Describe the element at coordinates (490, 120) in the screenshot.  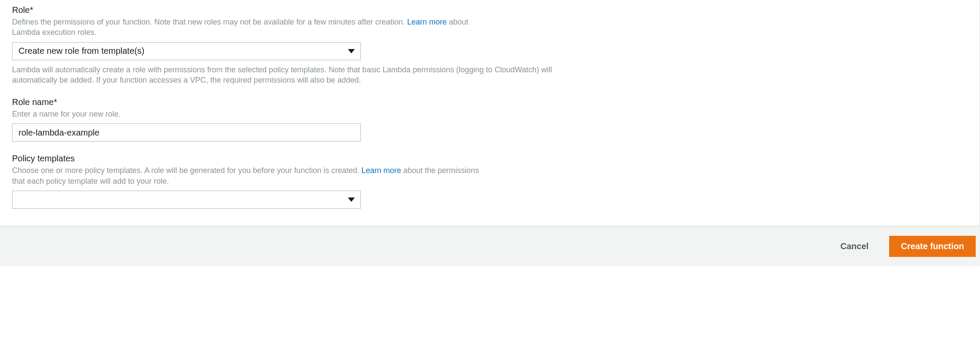
I see `role-name-field-group: Role name* Enter a name for your new rol…` at that location.